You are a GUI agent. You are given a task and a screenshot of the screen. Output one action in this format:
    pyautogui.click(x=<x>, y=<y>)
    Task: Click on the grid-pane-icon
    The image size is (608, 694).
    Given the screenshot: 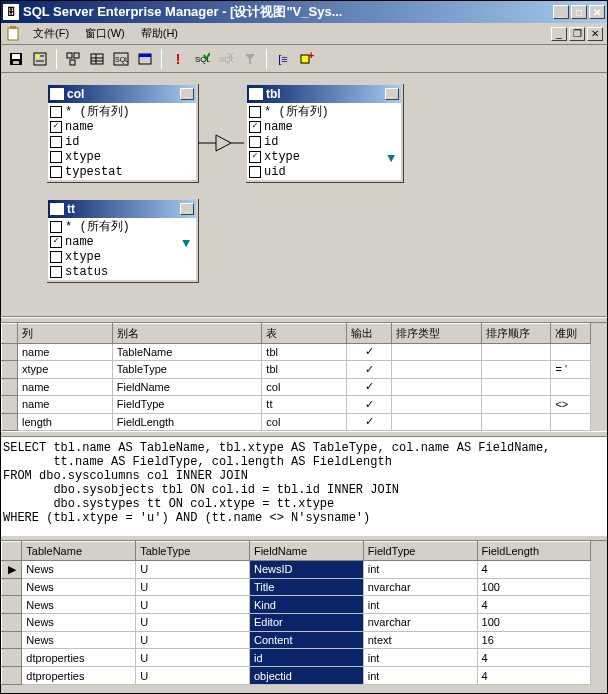 What is the action you would take?
    pyautogui.click(x=97, y=59)
    